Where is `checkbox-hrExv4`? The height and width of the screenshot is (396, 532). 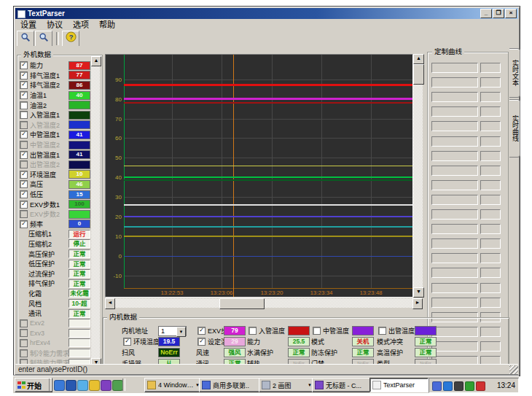 checkbox-hrExv4 is located at coordinates (23, 343).